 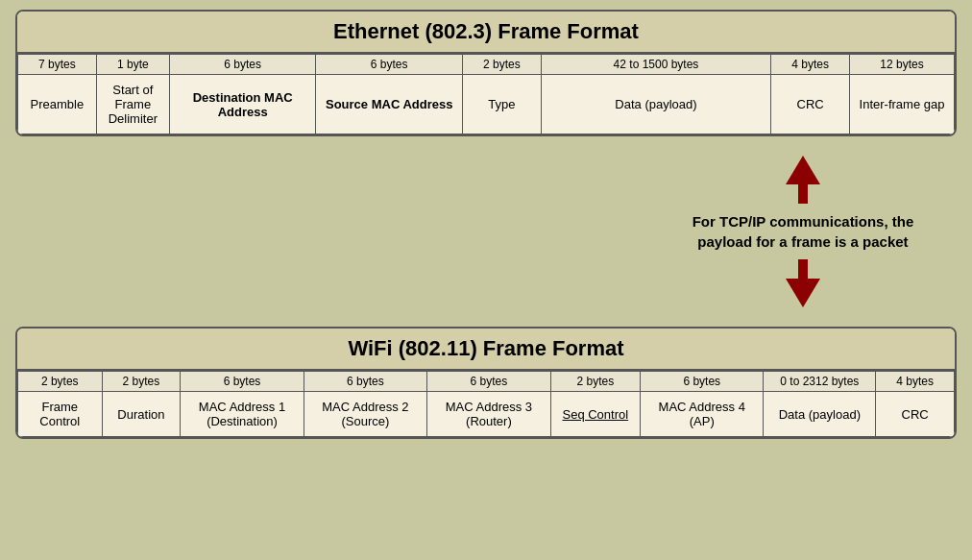 What do you see at coordinates (486, 382) in the screenshot?
I see `wifi-size-row: 2 bytes 2 bytes 6 bytes 6 bytes 6 bytes …` at bounding box center [486, 382].